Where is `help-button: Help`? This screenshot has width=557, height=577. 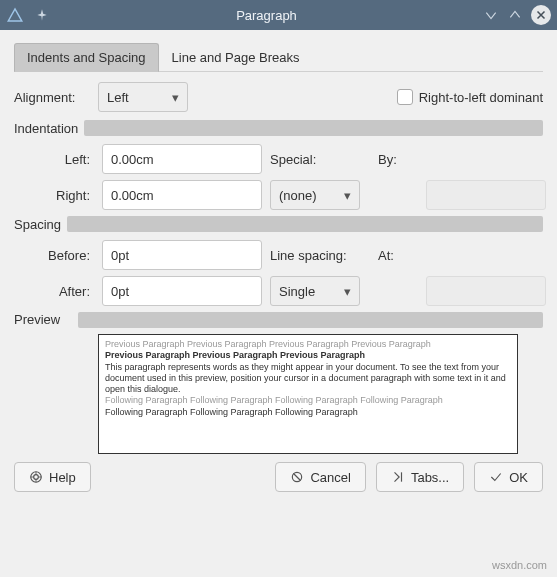 help-button: Help is located at coordinates (52, 477).